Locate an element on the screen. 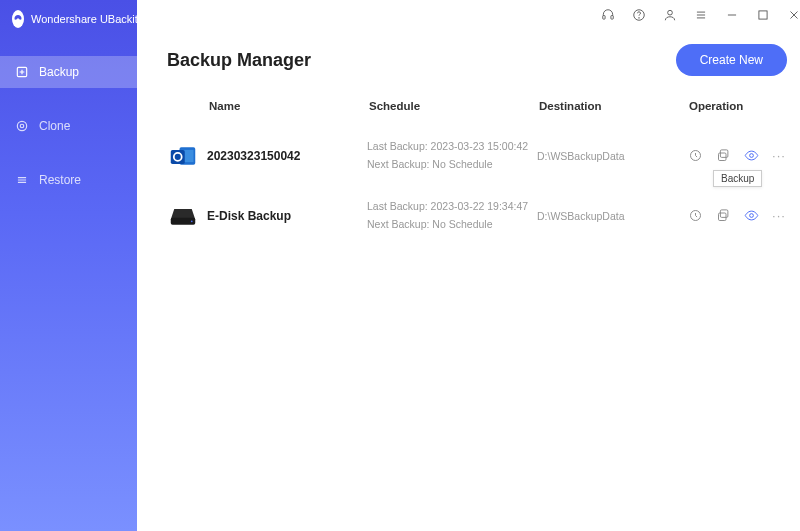 This screenshot has height=531, width=800. create-new-button: Create New is located at coordinates (732, 60).